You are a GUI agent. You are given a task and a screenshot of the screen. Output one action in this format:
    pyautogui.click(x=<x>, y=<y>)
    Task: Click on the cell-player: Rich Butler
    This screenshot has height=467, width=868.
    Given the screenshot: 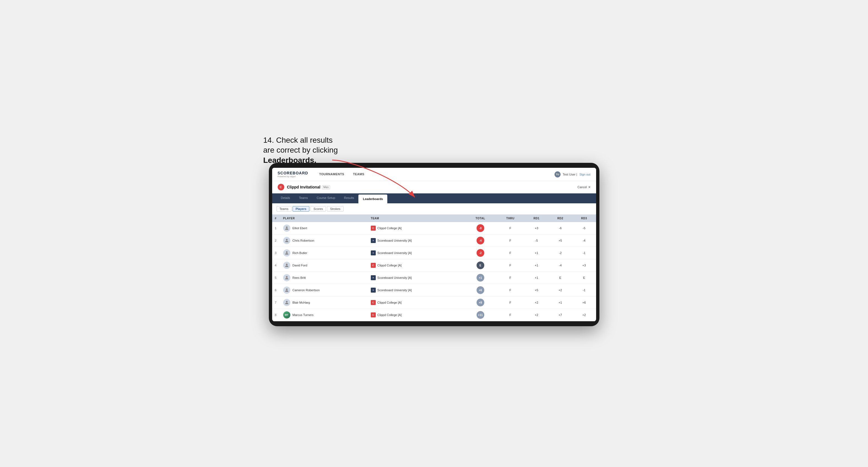 What is the action you would take?
    pyautogui.click(x=324, y=253)
    